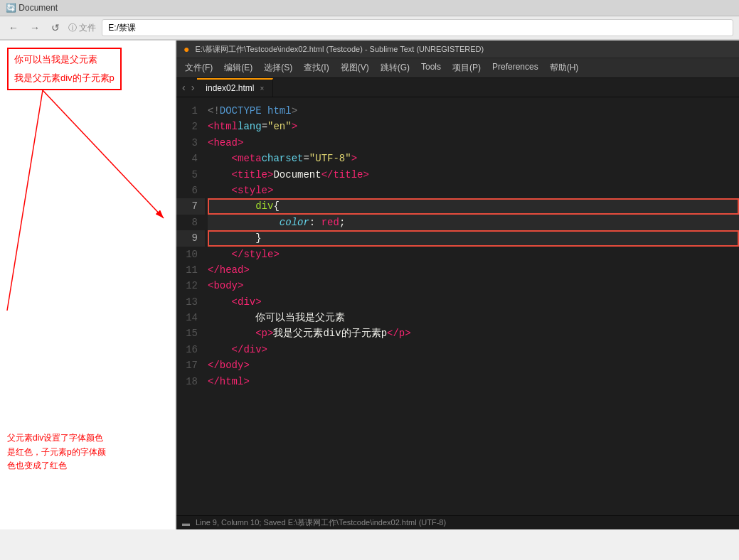  I want to click on code-line-12: <body>, so click(474, 286).